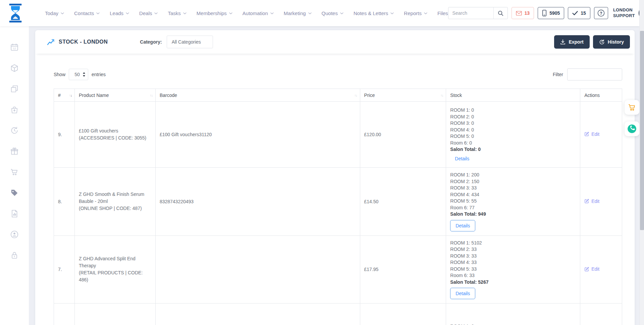  I want to click on nav-item-notes-letters: Notes & Letters, so click(374, 13).